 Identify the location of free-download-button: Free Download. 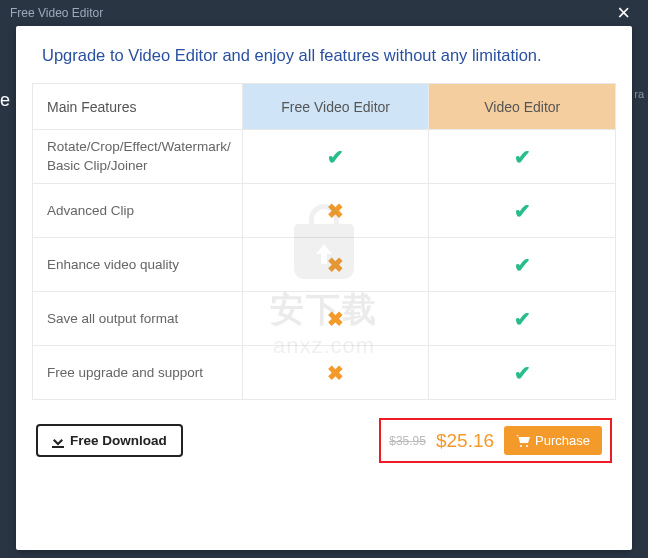
(110, 440).